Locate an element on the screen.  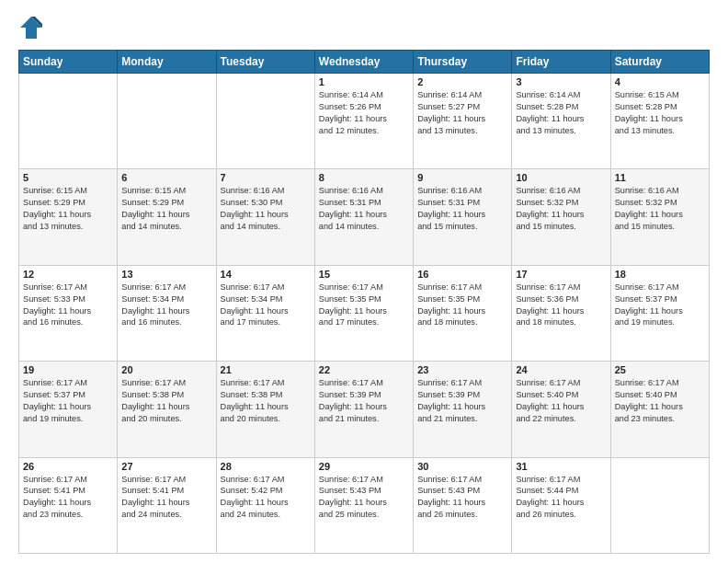
day-number: 6 is located at coordinates (166, 178).